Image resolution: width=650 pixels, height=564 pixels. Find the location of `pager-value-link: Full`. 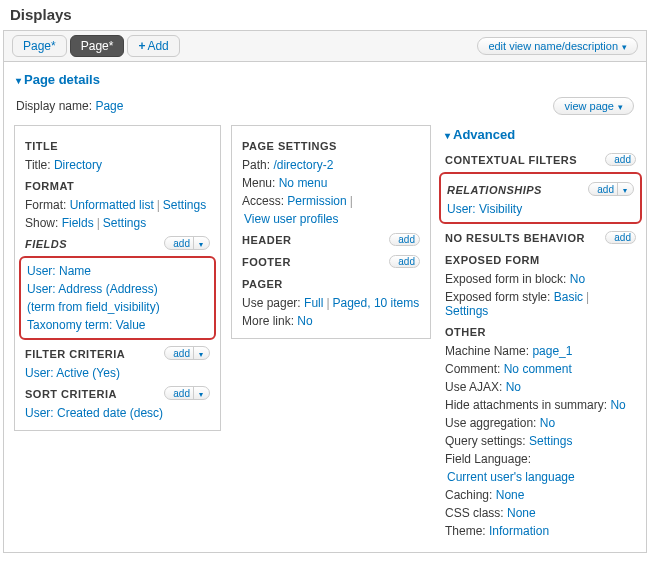

pager-value-link: Full is located at coordinates (314, 303).